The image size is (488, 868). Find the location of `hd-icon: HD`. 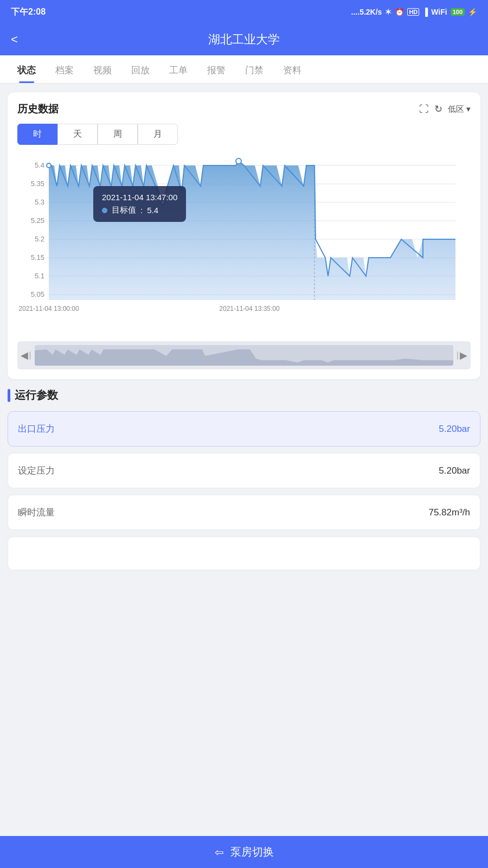

hd-icon: HD is located at coordinates (413, 12).